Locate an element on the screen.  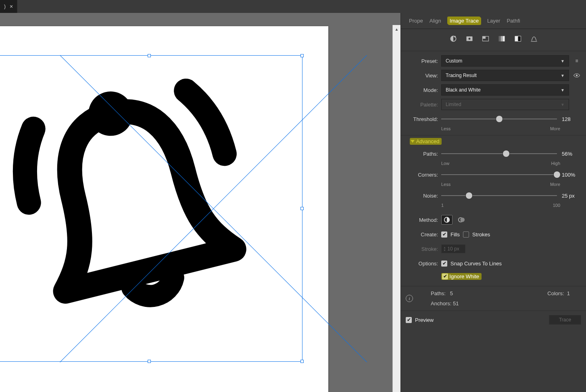
threshold-label: Threshold: is located at coordinates (419, 119).